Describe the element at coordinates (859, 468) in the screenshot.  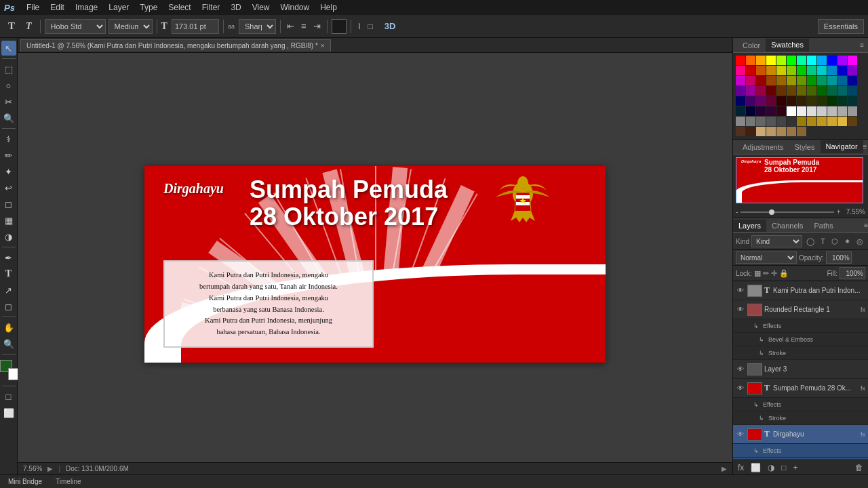
I see `delete-layer-btn: 🗑` at that location.